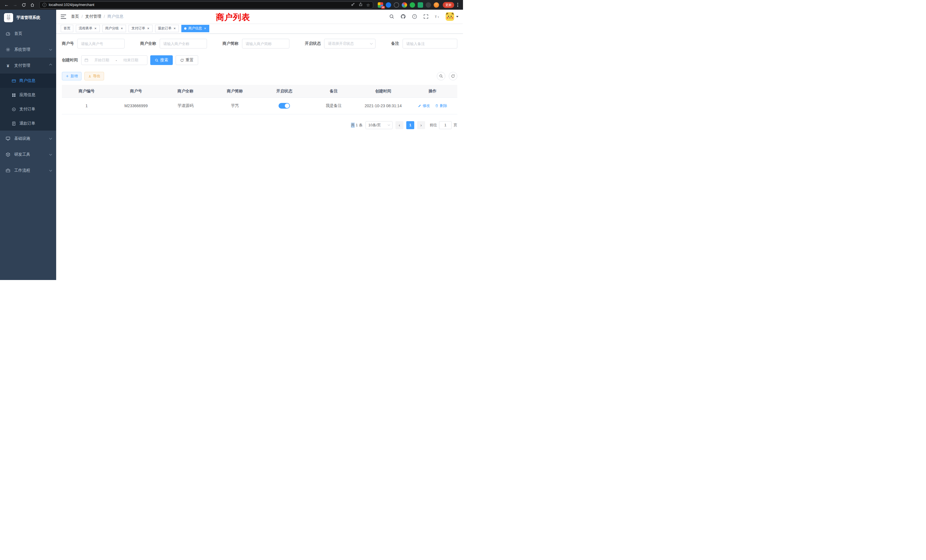  What do you see at coordinates (380, 5) in the screenshot?
I see `extension-grid-icon: 10` at bounding box center [380, 5].